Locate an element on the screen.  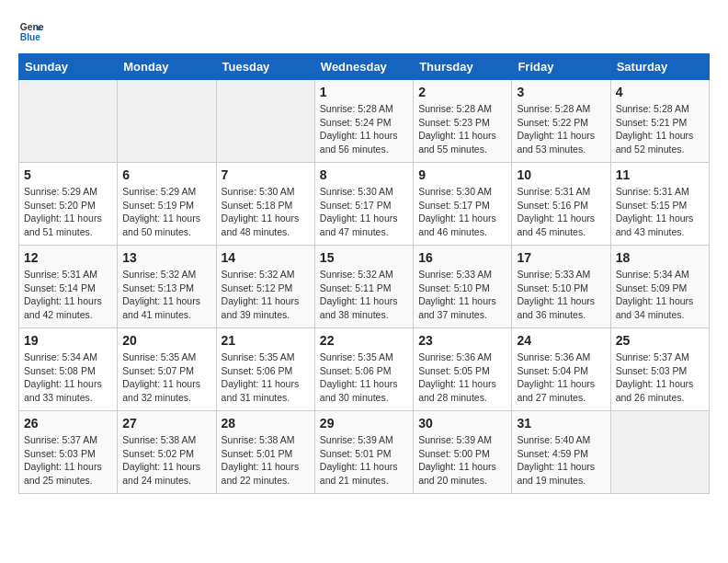
calendar-cell: 7Sunrise: 5:30 AMSunset: 5:18 PMDaylight… is located at coordinates (265, 204).